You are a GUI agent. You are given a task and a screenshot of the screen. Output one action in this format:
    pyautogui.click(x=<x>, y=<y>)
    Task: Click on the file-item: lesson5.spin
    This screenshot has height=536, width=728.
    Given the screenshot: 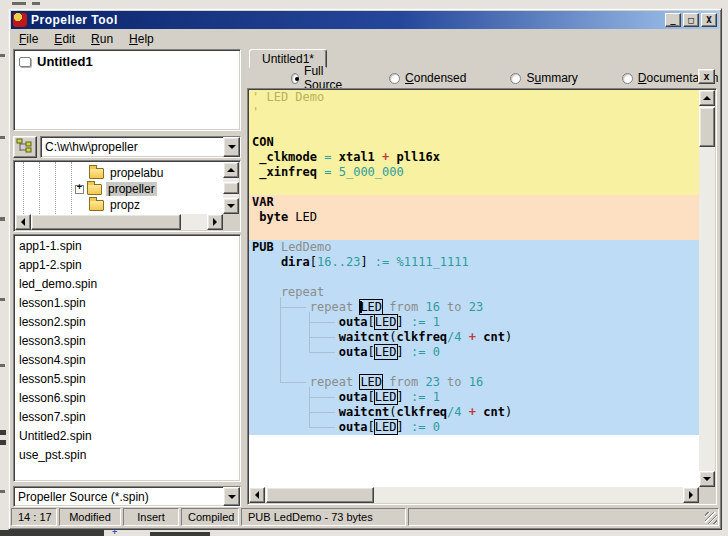 What is the action you would take?
    pyautogui.click(x=127, y=380)
    